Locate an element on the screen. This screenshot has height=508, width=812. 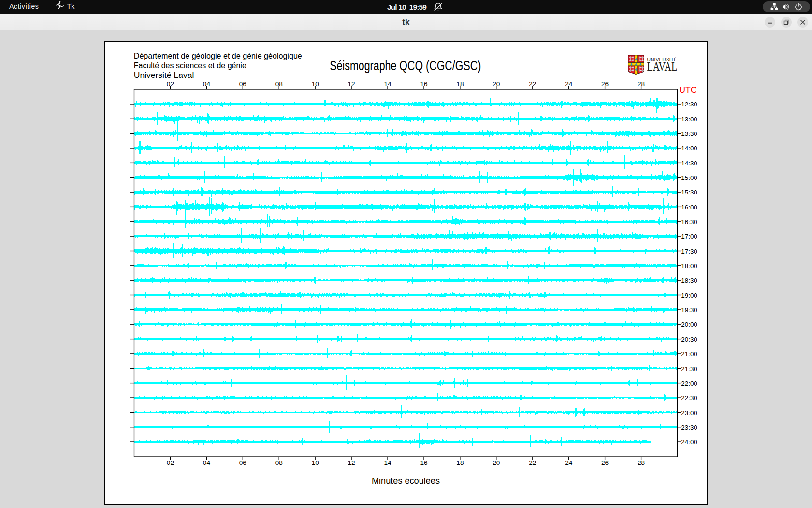
svg-text: Université Laval is located at coordinates (164, 75).